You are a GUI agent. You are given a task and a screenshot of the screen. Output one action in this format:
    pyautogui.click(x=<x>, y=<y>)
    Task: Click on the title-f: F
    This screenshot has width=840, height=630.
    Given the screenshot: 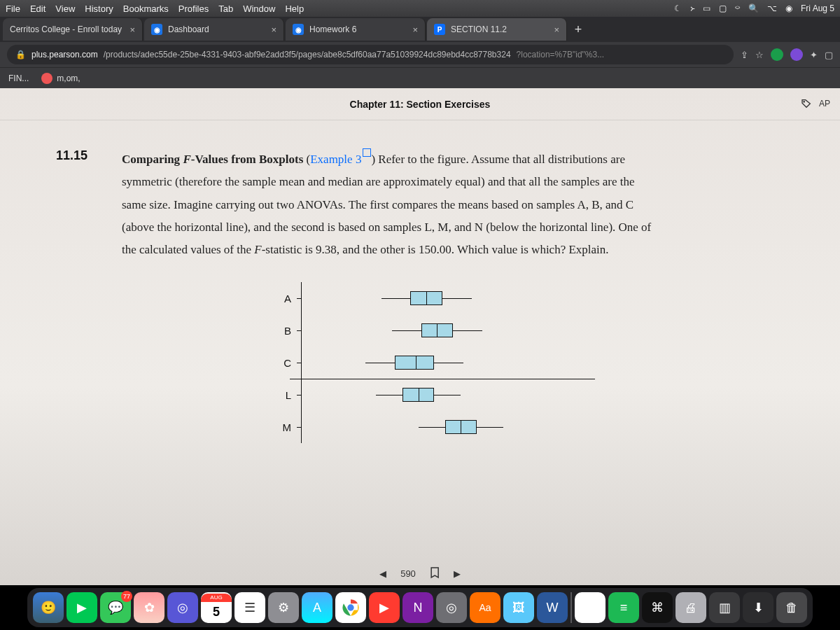 What is the action you would take?
    pyautogui.click(x=186, y=160)
    